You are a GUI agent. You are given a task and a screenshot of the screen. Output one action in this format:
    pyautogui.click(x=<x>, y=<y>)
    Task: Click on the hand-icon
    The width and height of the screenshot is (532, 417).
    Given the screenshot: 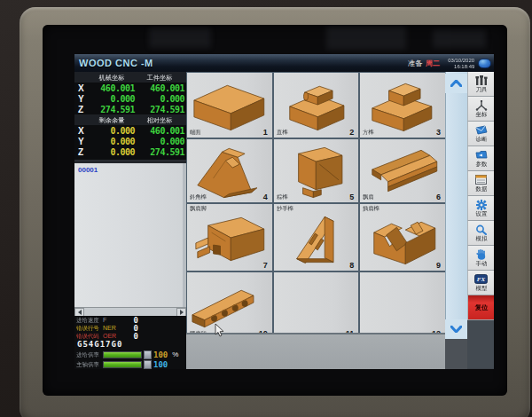 What is the action you would take?
    pyautogui.click(x=481, y=254)
    